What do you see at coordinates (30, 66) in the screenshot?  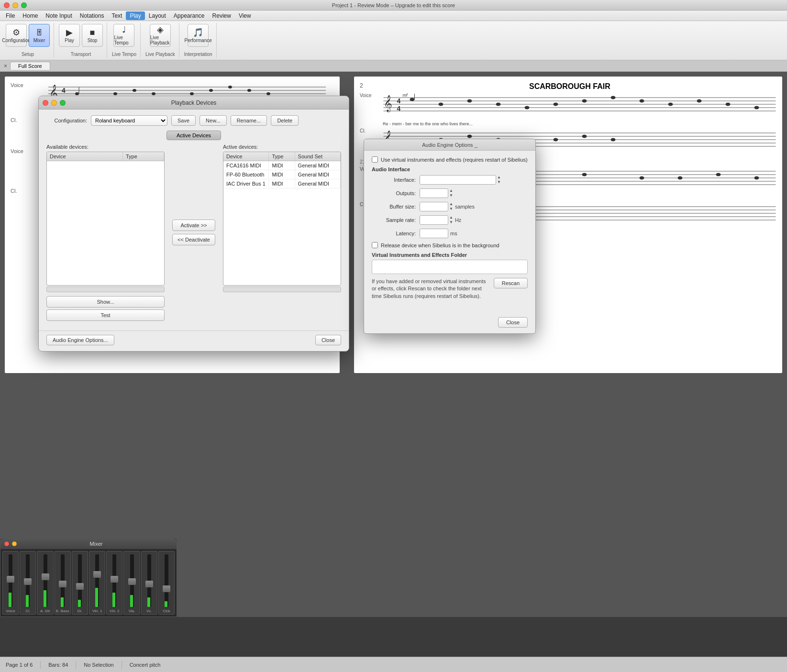 I see `tab-full-score: Full Score` at bounding box center [30, 66].